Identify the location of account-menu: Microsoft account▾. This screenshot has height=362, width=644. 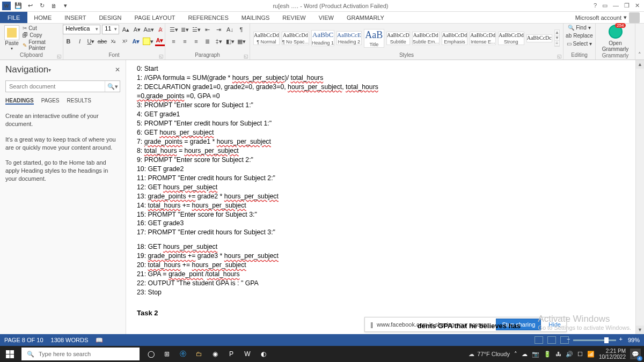
(608, 17).